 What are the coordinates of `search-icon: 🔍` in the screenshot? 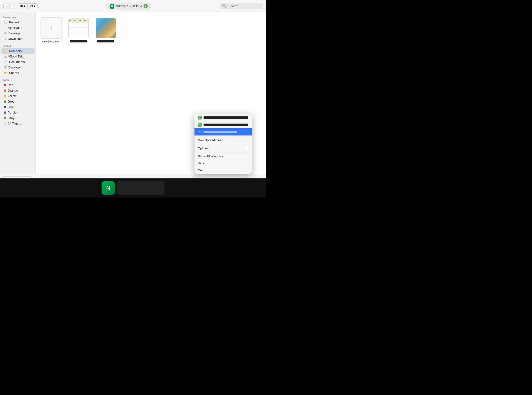 It's located at (225, 6).